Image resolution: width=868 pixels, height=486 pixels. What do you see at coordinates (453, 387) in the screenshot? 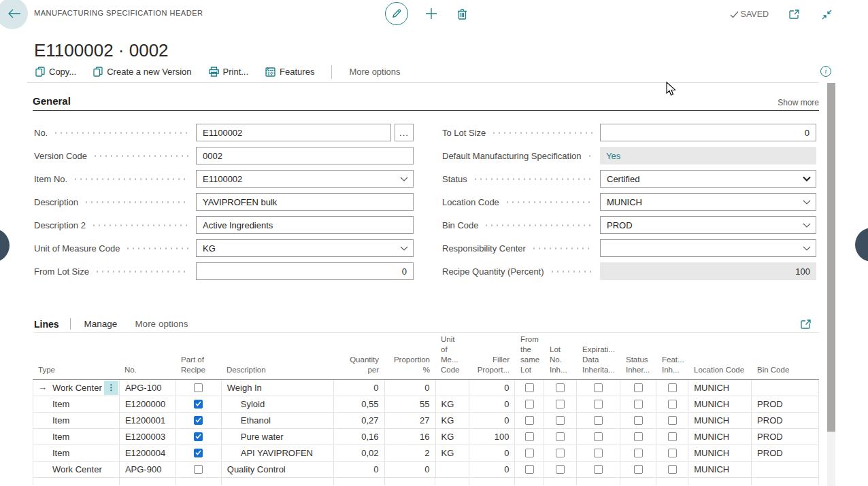
I see `cell-uom-code` at bounding box center [453, 387].